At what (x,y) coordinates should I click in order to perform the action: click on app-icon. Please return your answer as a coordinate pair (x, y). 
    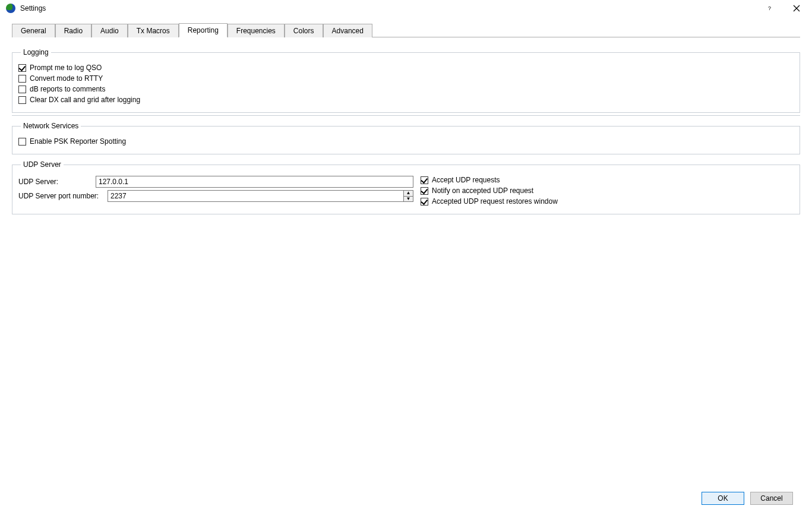
    Looking at the image, I should click on (11, 8).